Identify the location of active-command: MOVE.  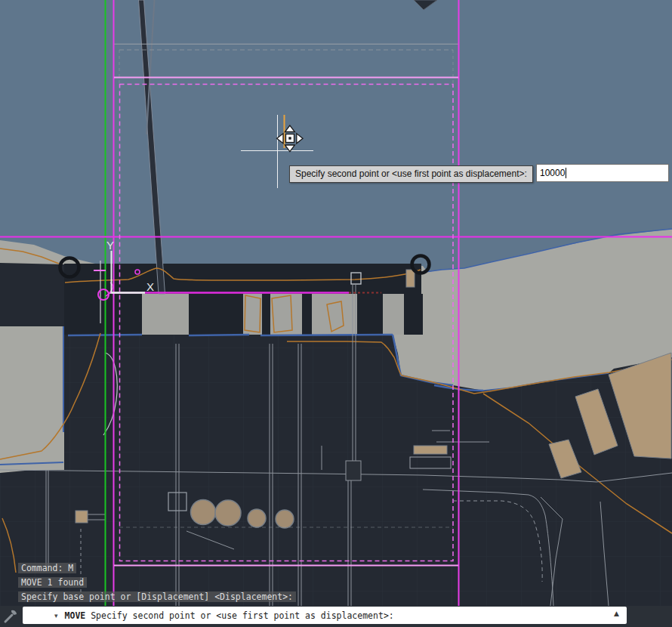
(76, 616).